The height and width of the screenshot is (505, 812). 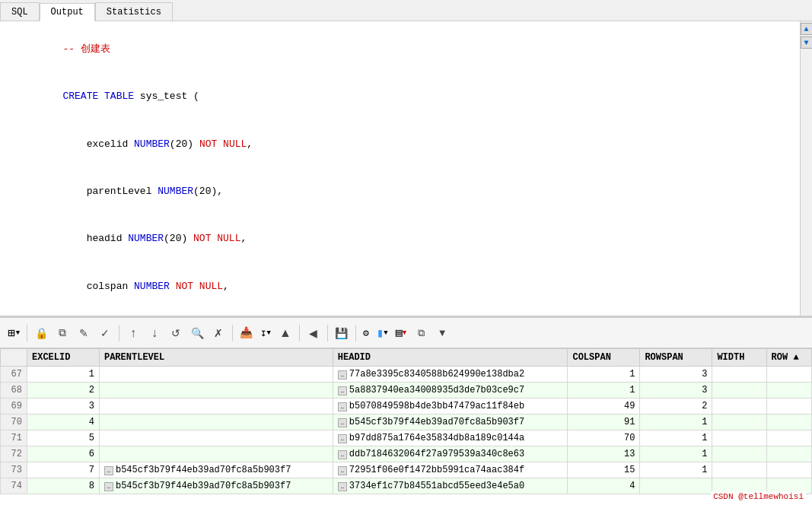 What do you see at coordinates (18, 333) in the screenshot?
I see `dropdown-arrow-icon: ▼` at bounding box center [18, 333].